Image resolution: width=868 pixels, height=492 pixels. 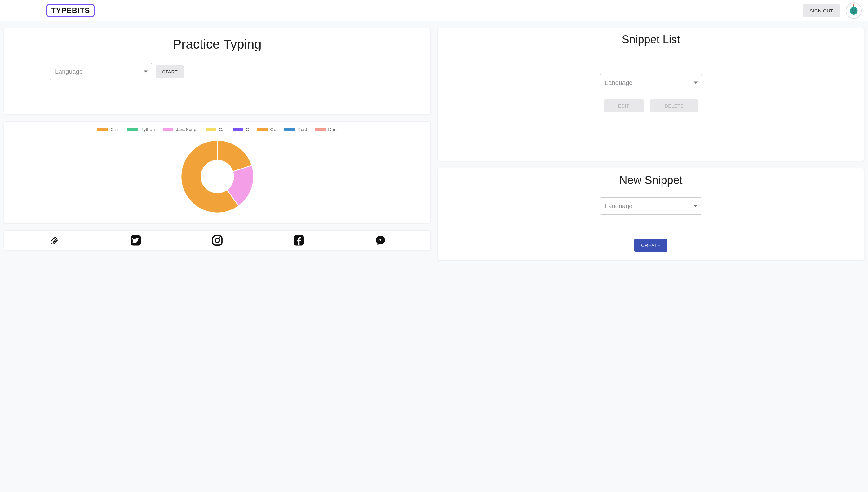 I want to click on create-button: CREATE, so click(x=651, y=245).